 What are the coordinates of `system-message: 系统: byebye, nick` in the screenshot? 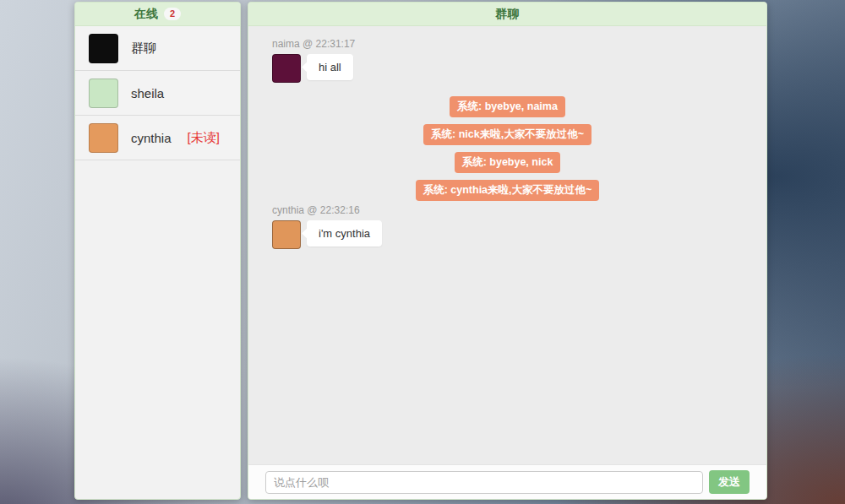 It's located at (508, 162).